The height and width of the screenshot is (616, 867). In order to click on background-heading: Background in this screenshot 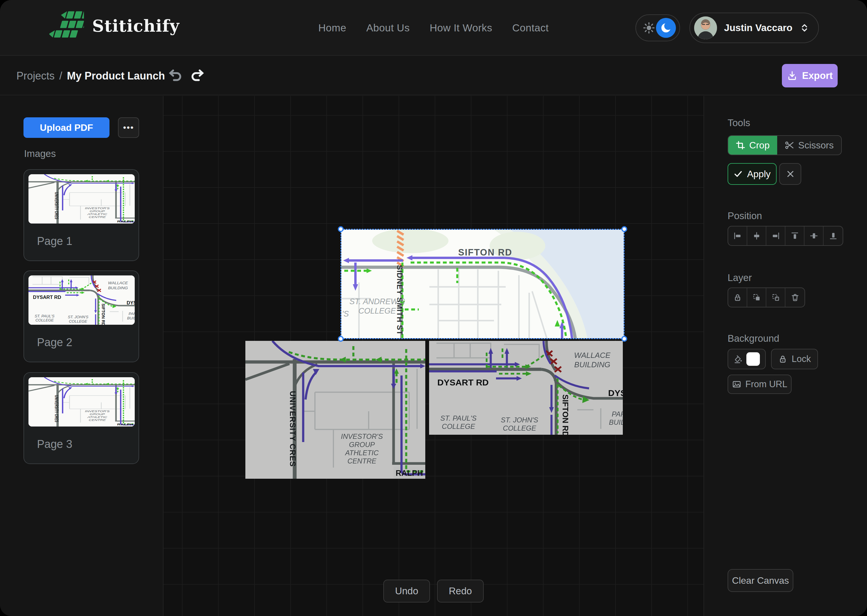, I will do `click(754, 338)`.